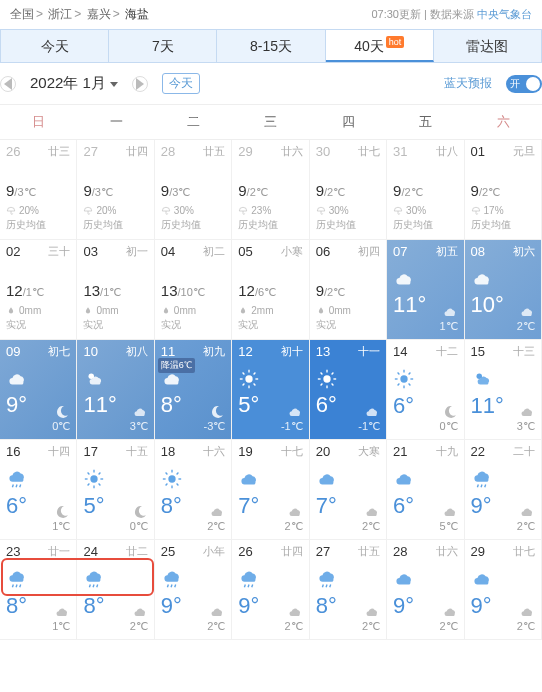  What do you see at coordinates (323, 252) in the screenshot?
I see `day-number: 06` at bounding box center [323, 252].